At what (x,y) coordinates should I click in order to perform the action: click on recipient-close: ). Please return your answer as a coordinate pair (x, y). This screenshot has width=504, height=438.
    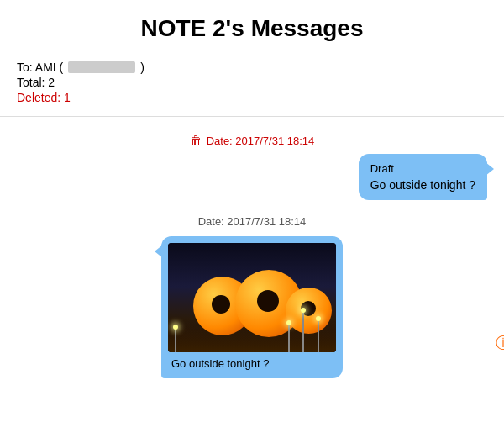
    Looking at the image, I should click on (143, 67).